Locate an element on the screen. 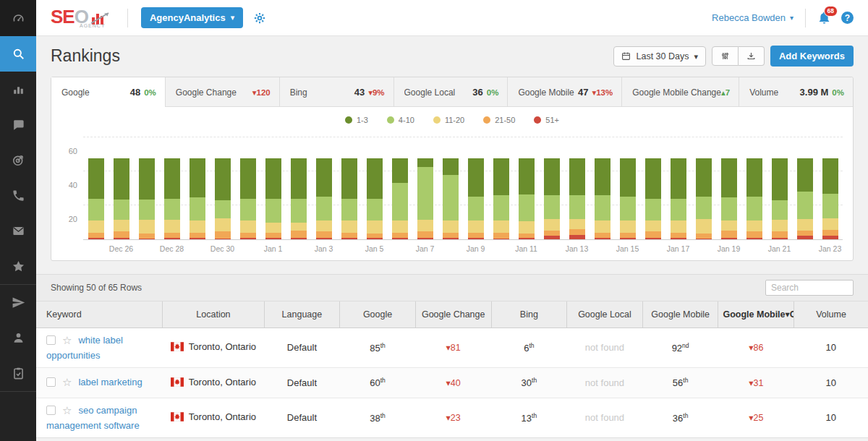  tab-google-mobile-change: Google Mobile Change ▴7 is located at coordinates (680, 92).